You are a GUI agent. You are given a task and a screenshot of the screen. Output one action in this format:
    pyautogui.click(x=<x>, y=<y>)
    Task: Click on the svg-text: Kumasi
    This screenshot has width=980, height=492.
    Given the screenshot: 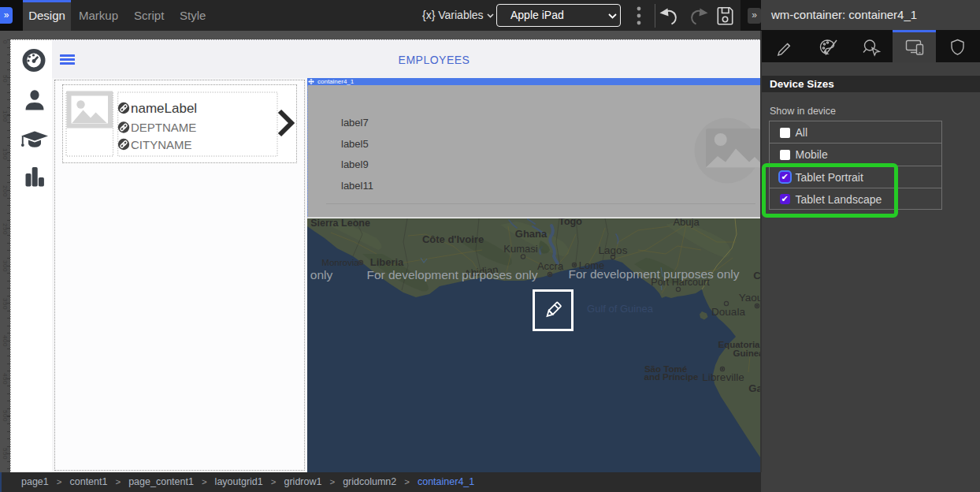 What is the action you would take?
    pyautogui.click(x=520, y=249)
    